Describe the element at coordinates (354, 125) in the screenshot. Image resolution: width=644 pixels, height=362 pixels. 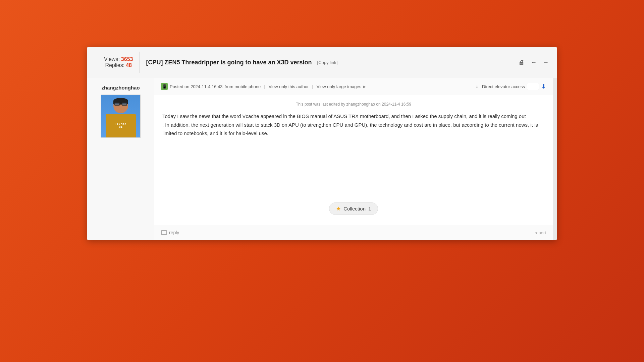
I see `post-body: Today I saw the news that the word Vcach…` at that location.